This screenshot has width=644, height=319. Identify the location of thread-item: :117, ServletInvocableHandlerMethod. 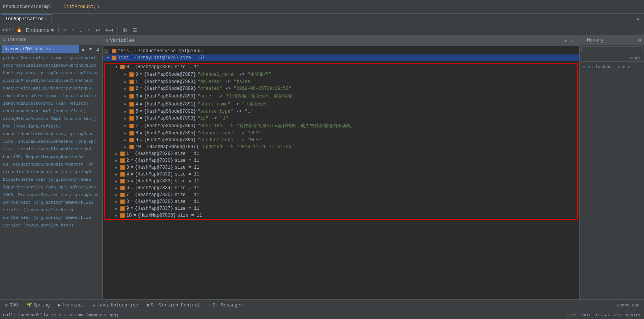
(51, 149).